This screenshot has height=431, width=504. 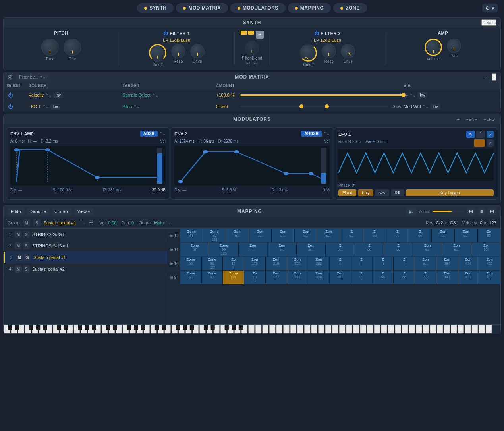 What do you see at coordinates (155, 95) in the screenshot?
I see `mod-row1-target-chevron: ⌃⌄` at bounding box center [155, 95].